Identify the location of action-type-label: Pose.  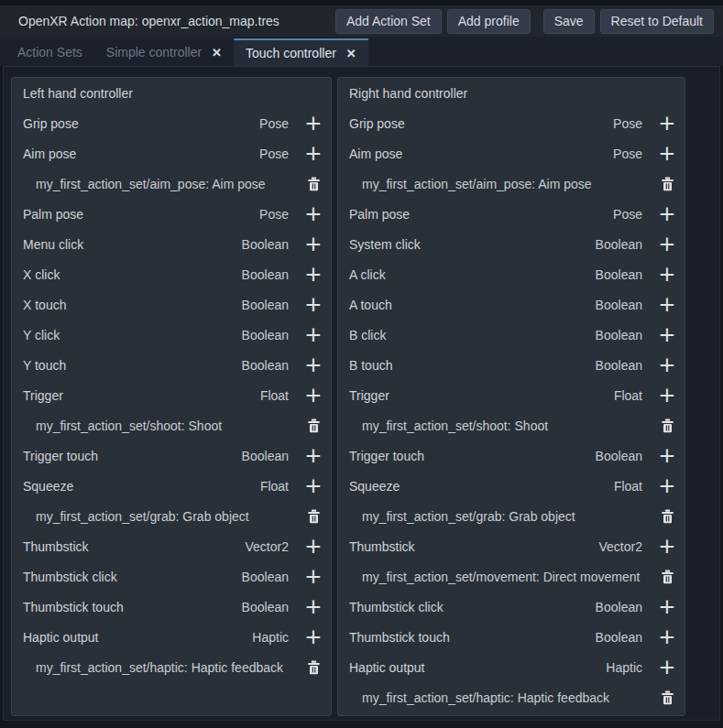
(628, 214).